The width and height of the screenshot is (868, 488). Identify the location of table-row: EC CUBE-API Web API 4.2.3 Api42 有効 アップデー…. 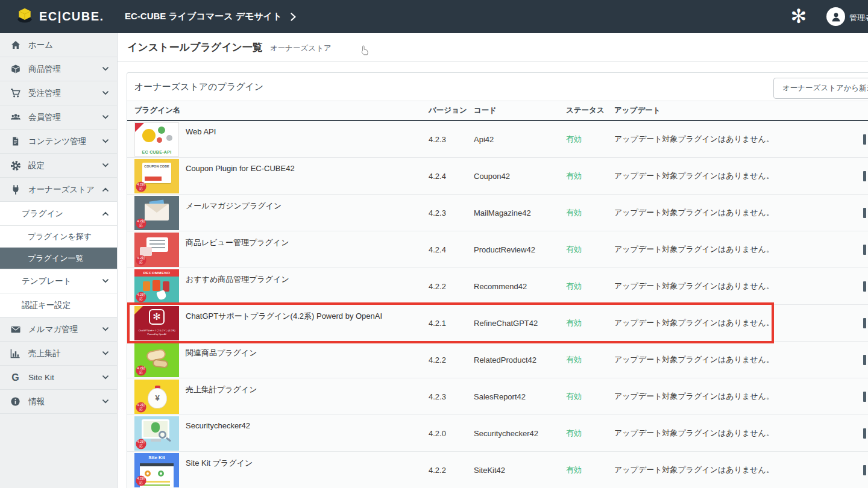
(498, 140).